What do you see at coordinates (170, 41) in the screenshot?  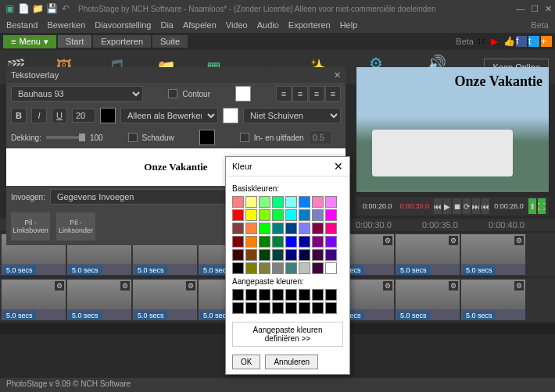 I see `tab-suite: Suite` at bounding box center [170, 41].